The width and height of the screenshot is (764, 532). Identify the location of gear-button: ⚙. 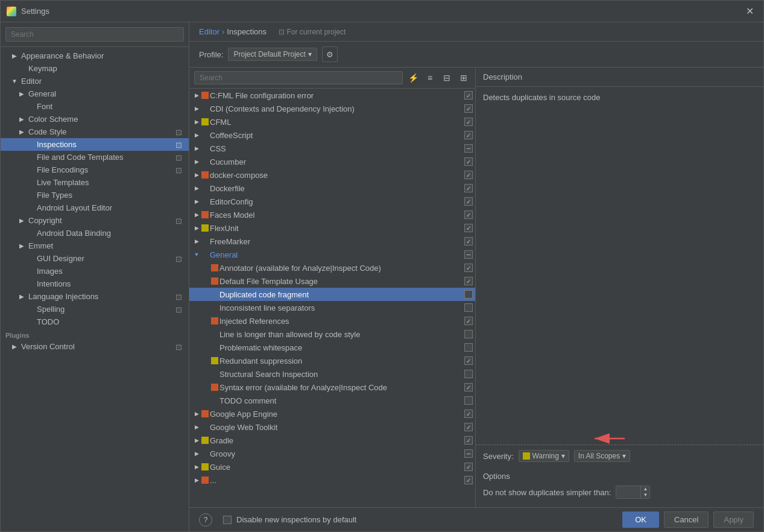
(330, 54).